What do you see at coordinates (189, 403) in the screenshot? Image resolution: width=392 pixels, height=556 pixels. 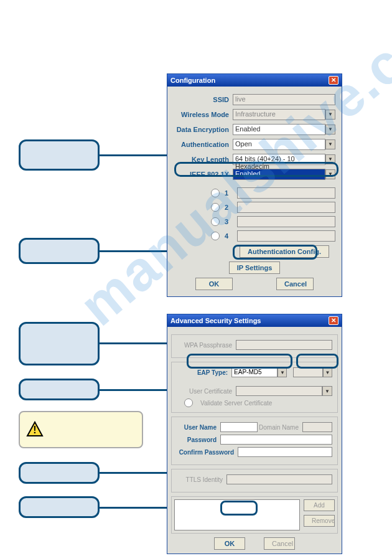 I see `radio-validate-server-cert` at bounding box center [189, 403].